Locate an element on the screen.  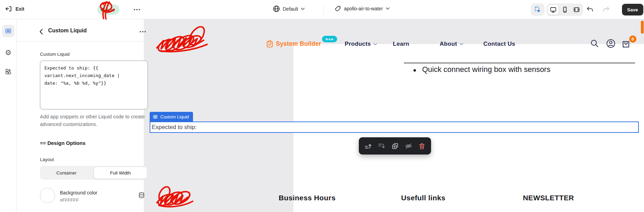
topbar-menu-button is located at coordinates (137, 10).